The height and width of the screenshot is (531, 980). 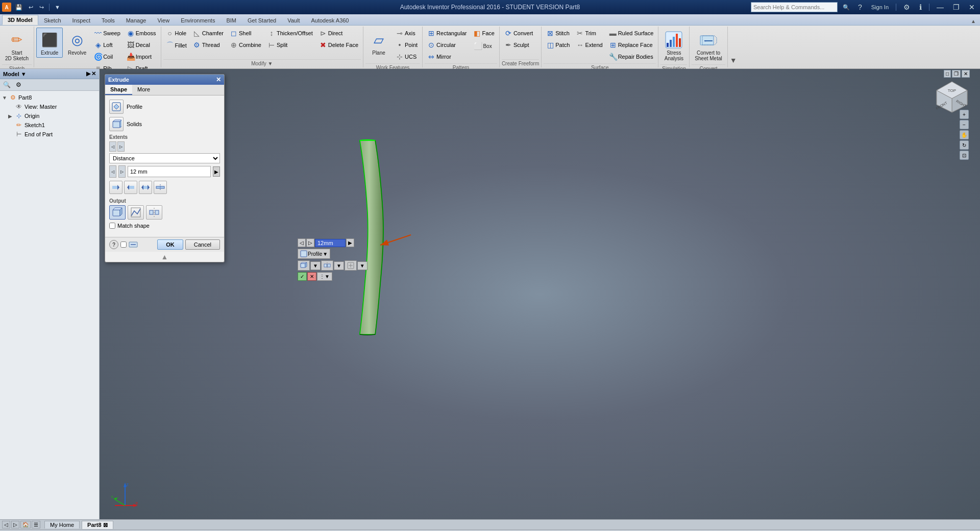 I want to click on extrude-dist-btn-right: ▷, so click(x=122, y=172).